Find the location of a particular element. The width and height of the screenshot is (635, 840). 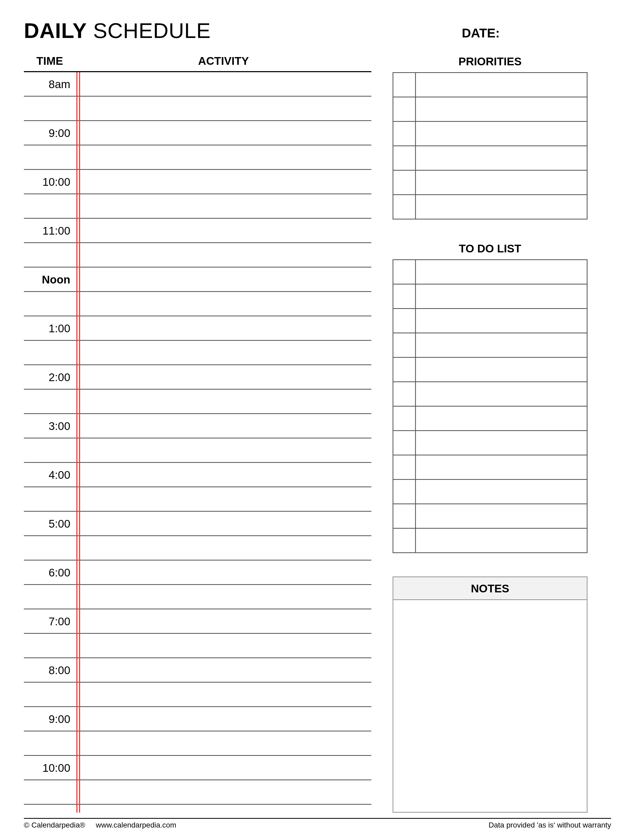

time-cell: 9:00 is located at coordinates (50, 719).